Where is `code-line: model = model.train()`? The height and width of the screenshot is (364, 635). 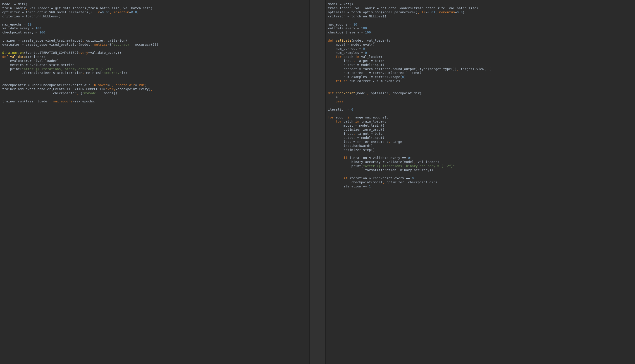 code-line: model = model.train() is located at coordinates (356, 126).